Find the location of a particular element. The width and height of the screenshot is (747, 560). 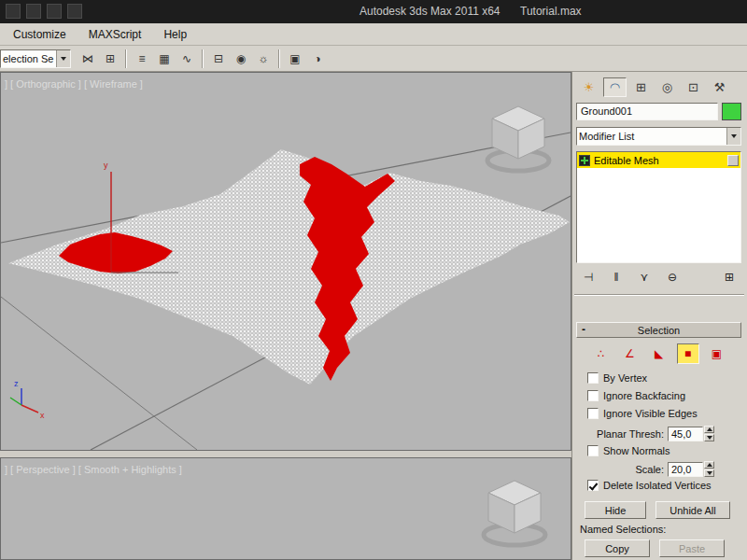

tab-motion-icon: ◎ is located at coordinates (667, 88).